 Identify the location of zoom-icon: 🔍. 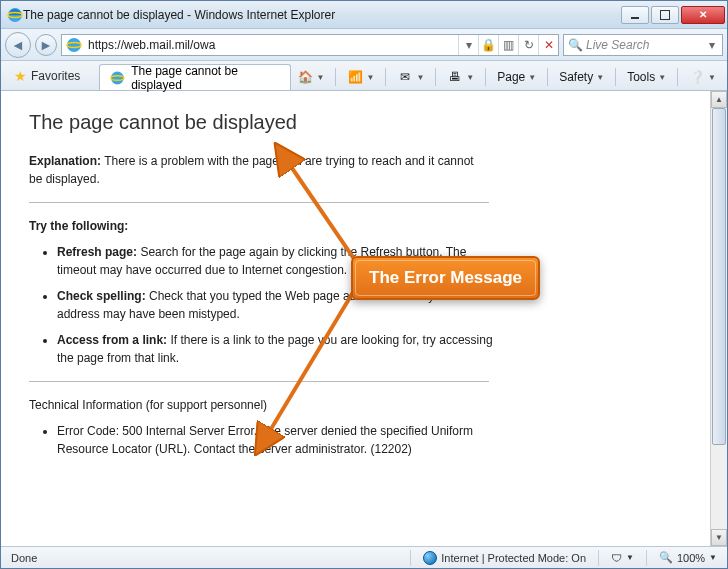
(666, 558).